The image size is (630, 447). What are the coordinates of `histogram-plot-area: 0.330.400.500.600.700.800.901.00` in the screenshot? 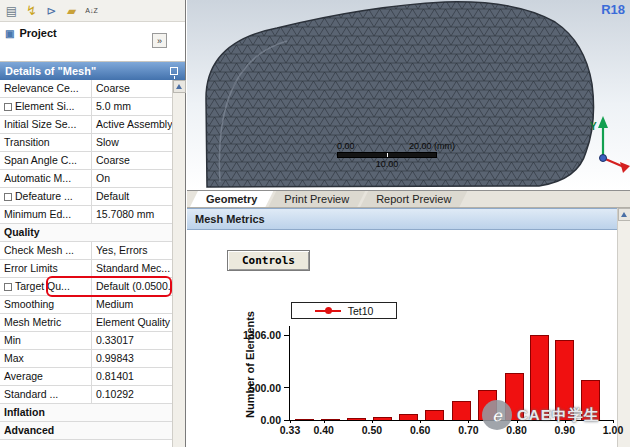 It's located at (451, 374).